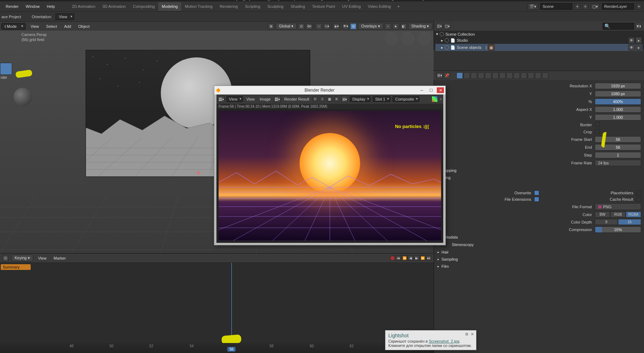 The image size is (644, 353). I want to click on viewport-menu-view: View, so click(35, 26).